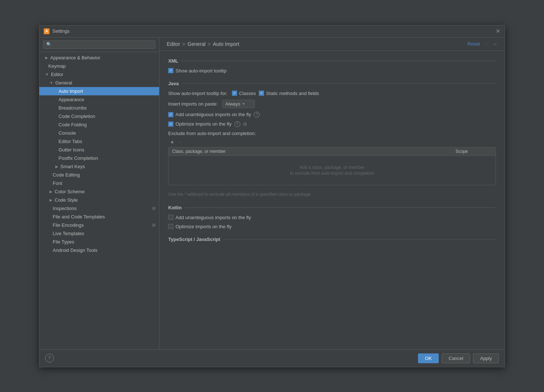 The width and height of the screenshot is (544, 392). What do you see at coordinates (99, 58) in the screenshot?
I see `sidebar-item-appearance-behavior: ▶ Appearance & Behavior` at bounding box center [99, 58].